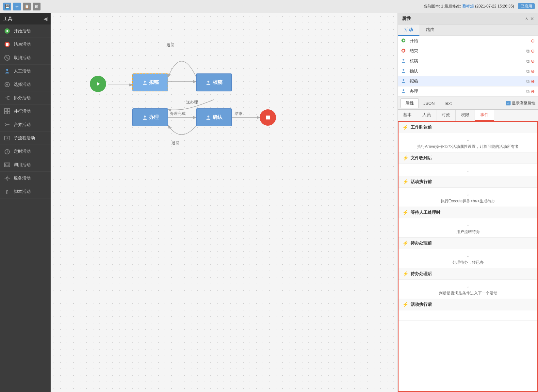 The image size is (538, 392). What do you see at coordinates (410, 103) in the screenshot?
I see `sub-tab-properties: 属性` at bounding box center [410, 103].